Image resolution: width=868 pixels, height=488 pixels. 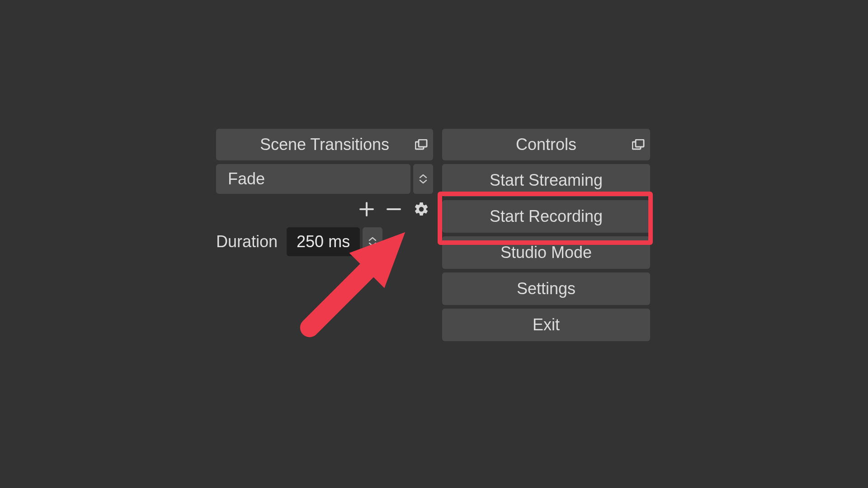 What do you see at coordinates (546, 235) in the screenshot?
I see `controls-panel: Controls Start Streaming Start Recording…` at bounding box center [546, 235].